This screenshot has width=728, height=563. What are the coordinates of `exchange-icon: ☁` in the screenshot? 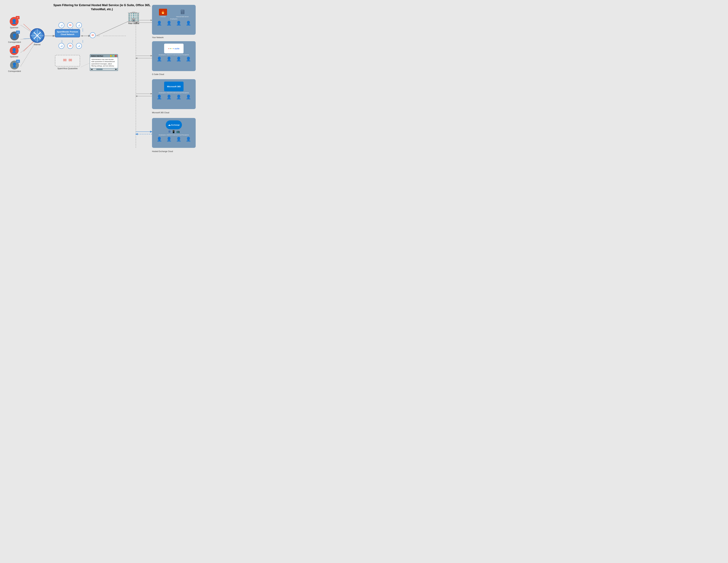 It's located at (169, 125).